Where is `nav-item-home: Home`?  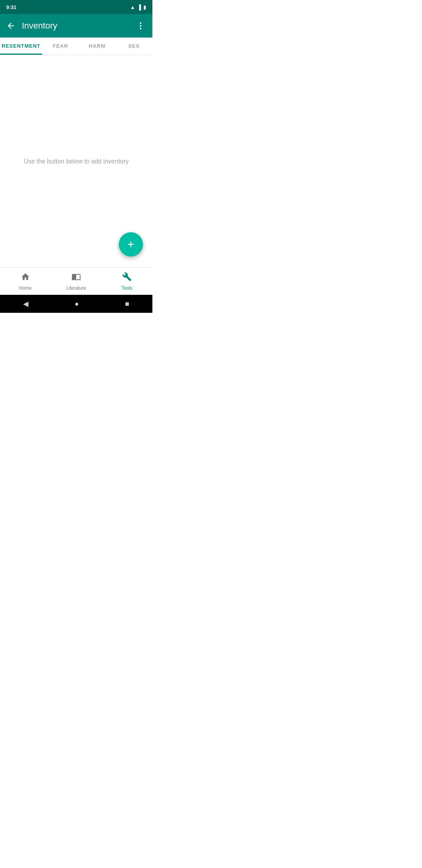 nav-item-home: Home is located at coordinates (25, 282).